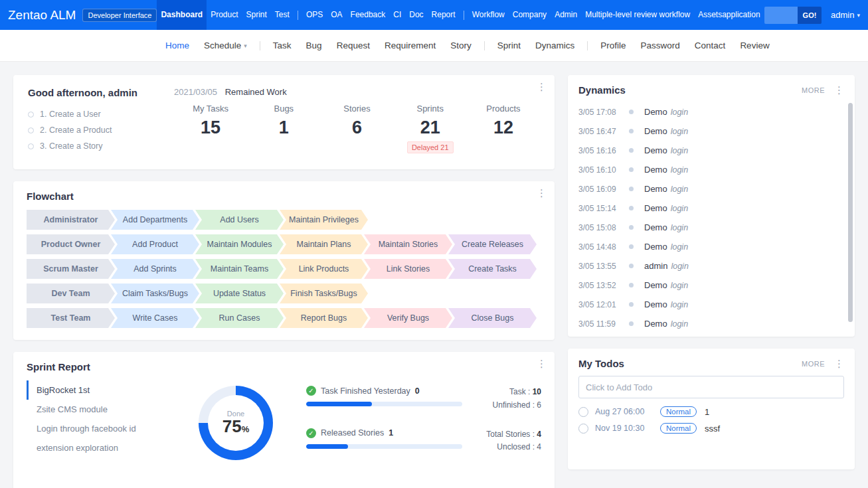 The height and width of the screenshot is (488, 868). Describe the element at coordinates (514, 442) in the screenshot. I see `metric-side-stats: Total Stories : 4Unclosed : 4` at that location.